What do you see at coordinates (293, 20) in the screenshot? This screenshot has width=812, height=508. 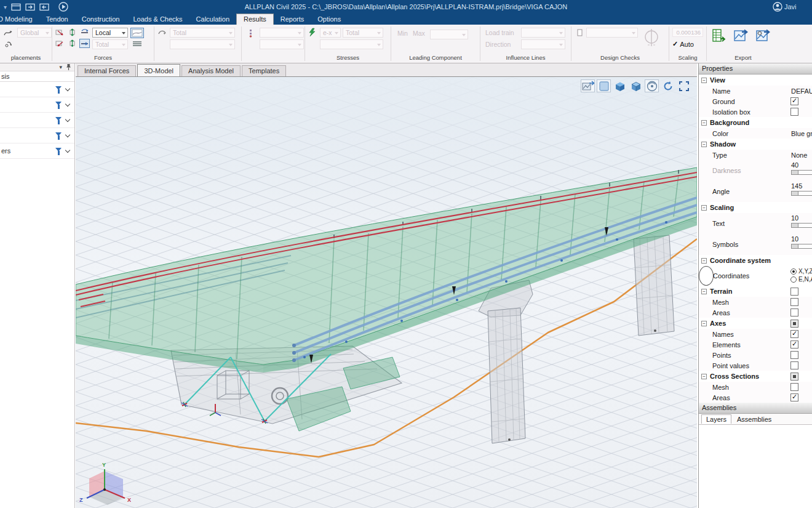 I see `ribbon-tab-reports: Reports` at bounding box center [293, 20].